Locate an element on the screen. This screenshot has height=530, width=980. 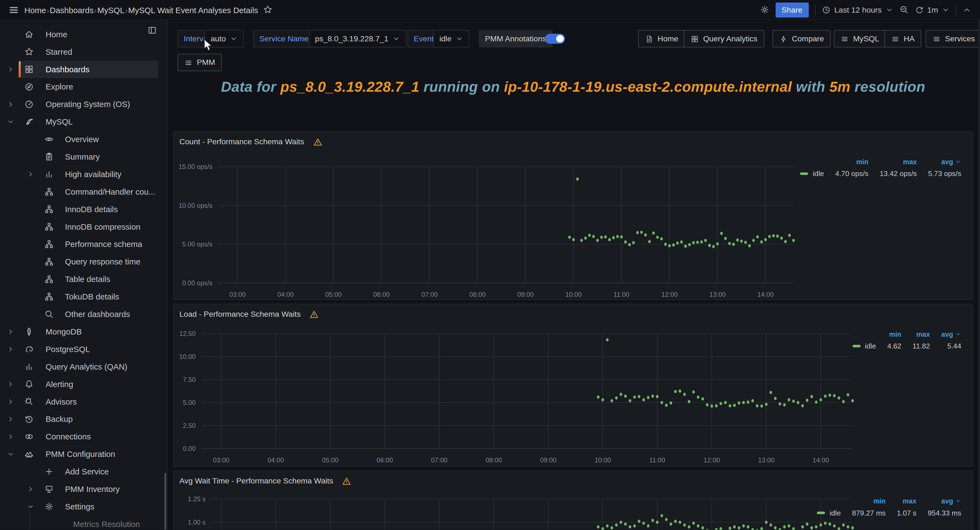
sidebar-item-add-service: Add Service is located at coordinates (83, 472).